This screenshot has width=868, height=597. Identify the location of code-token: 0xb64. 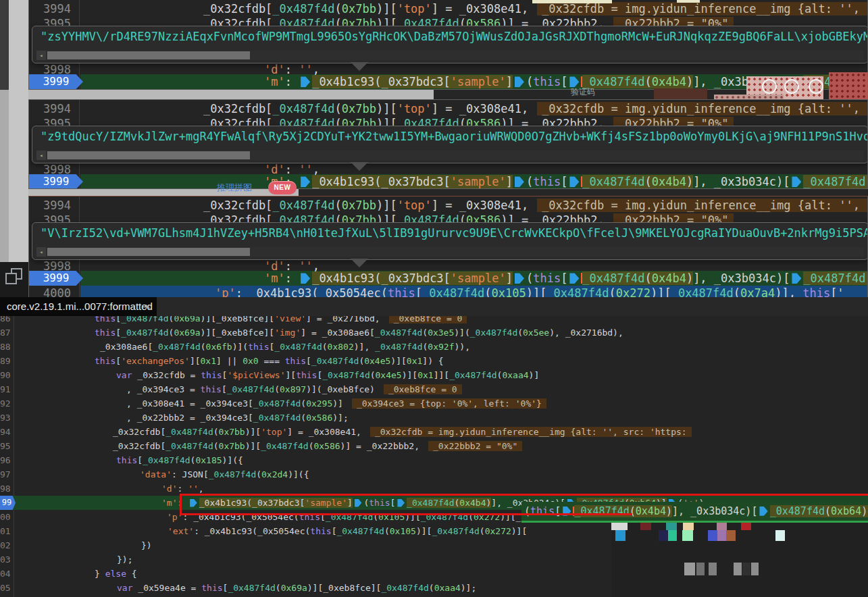
(846, 511).